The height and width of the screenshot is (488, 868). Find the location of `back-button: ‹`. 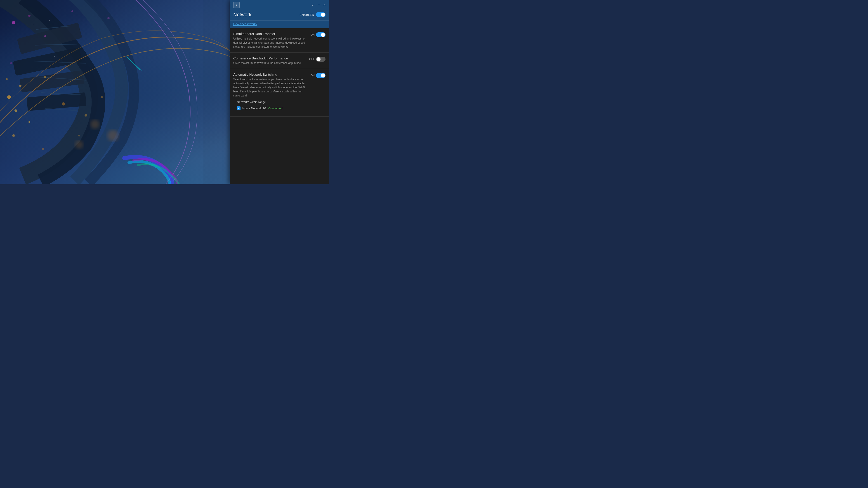

back-button: ‹ is located at coordinates (237, 5).